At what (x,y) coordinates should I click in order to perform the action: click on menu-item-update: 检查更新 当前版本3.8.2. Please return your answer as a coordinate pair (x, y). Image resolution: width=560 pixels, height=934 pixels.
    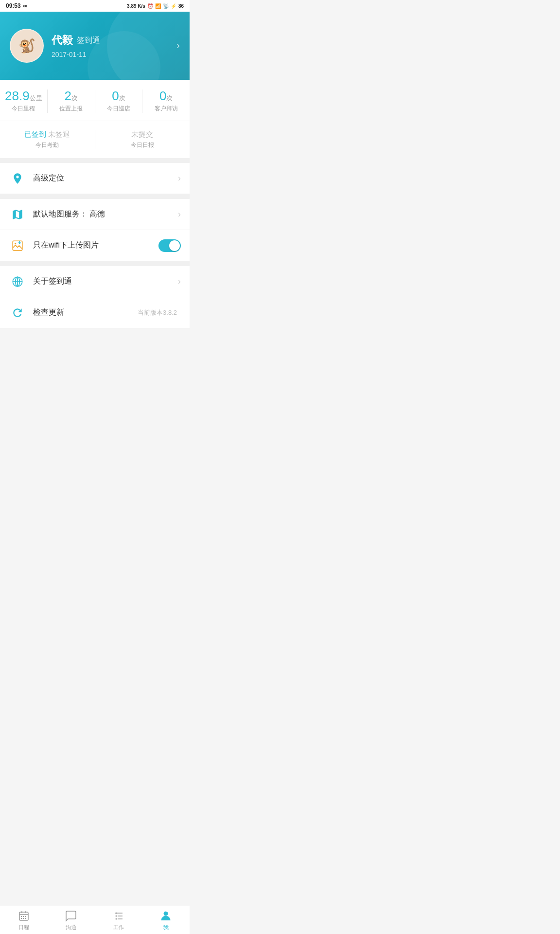
    Looking at the image, I should click on (95, 313).